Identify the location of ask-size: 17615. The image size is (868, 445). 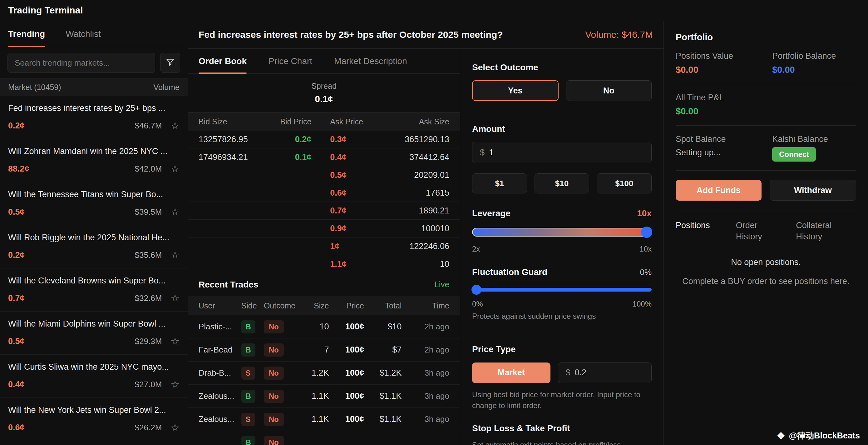
(414, 193).